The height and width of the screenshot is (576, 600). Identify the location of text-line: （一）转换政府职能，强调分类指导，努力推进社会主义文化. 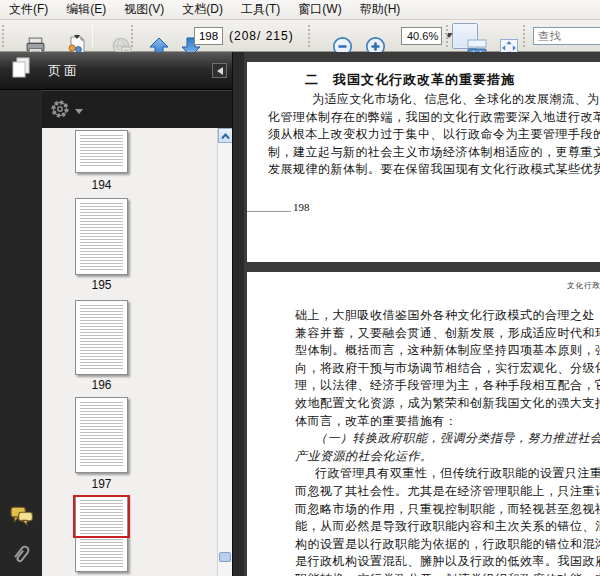
(448, 439).